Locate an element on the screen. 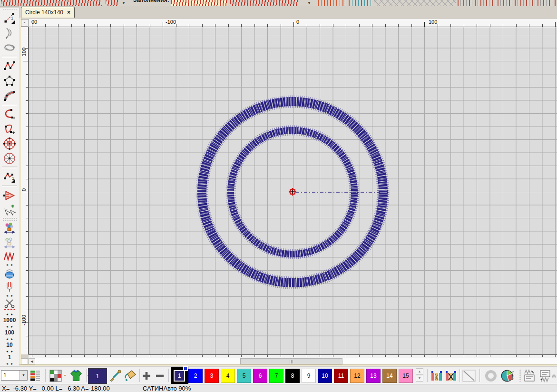 The image size is (557, 392). current-color-swatch: 1 is located at coordinates (98, 376).